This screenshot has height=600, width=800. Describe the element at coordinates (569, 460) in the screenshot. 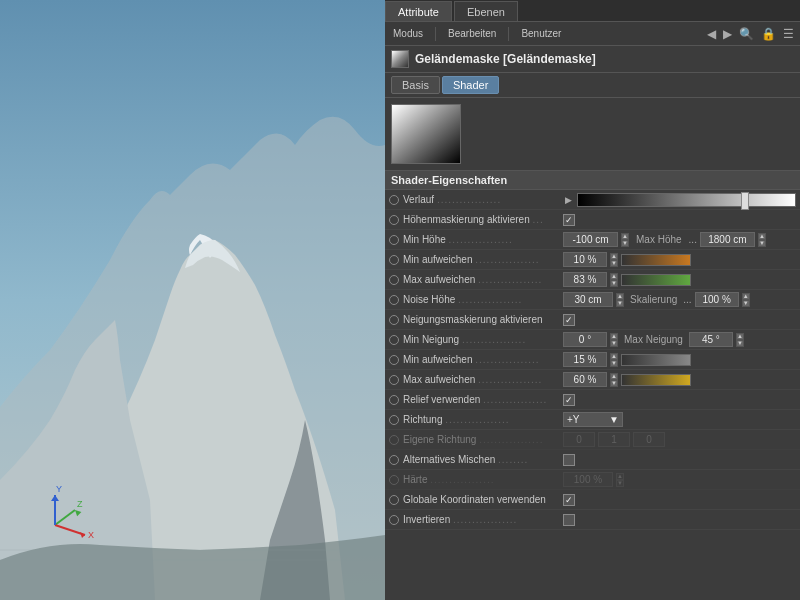

I see `alternatives-checkbox` at that location.